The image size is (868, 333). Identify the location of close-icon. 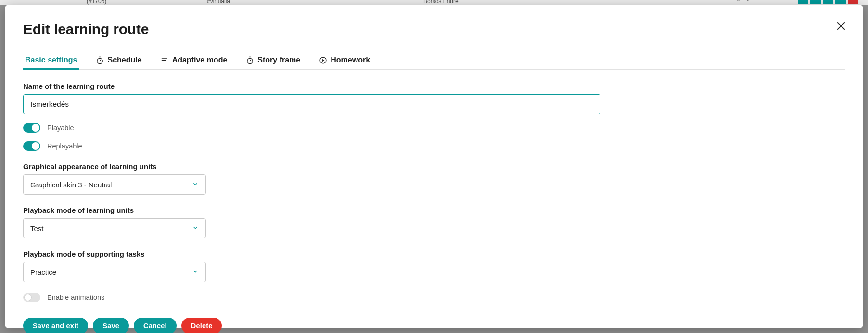
(841, 26).